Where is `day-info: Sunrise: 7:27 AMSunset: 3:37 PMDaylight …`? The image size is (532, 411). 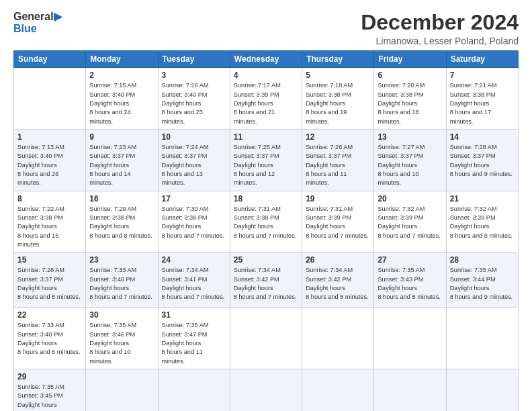 day-info: Sunrise: 7:27 AMSunset: 3:37 PMDaylight … is located at coordinates (401, 165).